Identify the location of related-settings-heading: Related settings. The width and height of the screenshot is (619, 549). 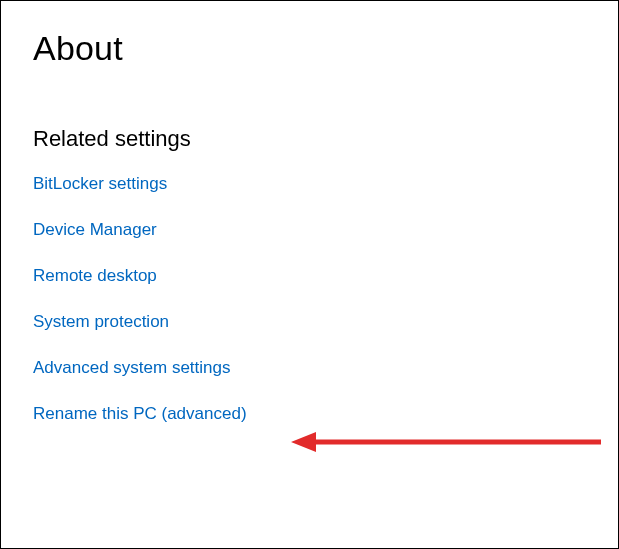
(310, 139).